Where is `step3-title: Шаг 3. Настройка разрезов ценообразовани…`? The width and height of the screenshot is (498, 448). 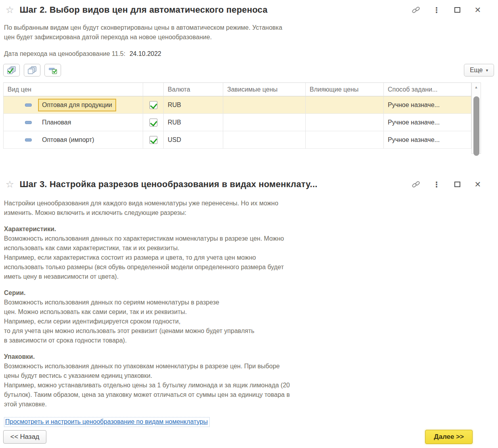
step3-title: Шаг 3. Настройка разрезов ценообразовани… is located at coordinates (169, 184).